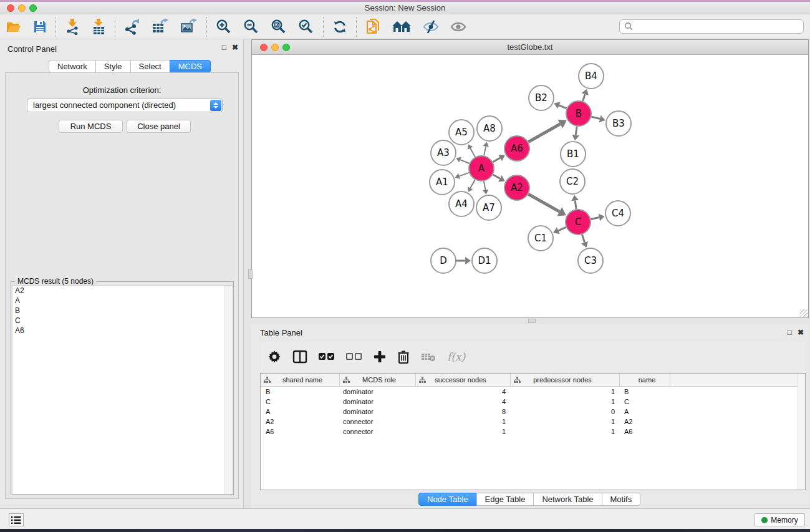  What do you see at coordinates (160, 27) in the screenshot?
I see `export-table-icon` at bounding box center [160, 27].